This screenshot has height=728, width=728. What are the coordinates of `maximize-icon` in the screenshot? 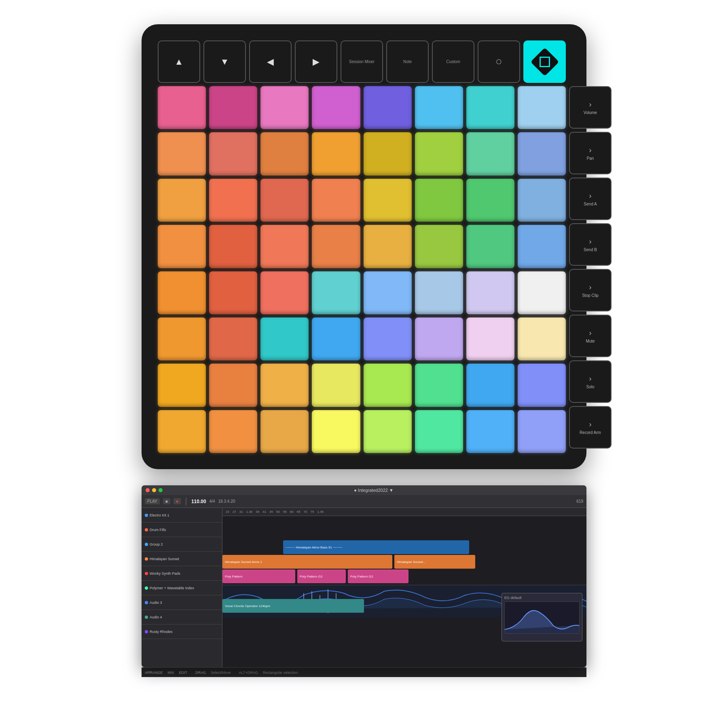 It's located at (161, 490).